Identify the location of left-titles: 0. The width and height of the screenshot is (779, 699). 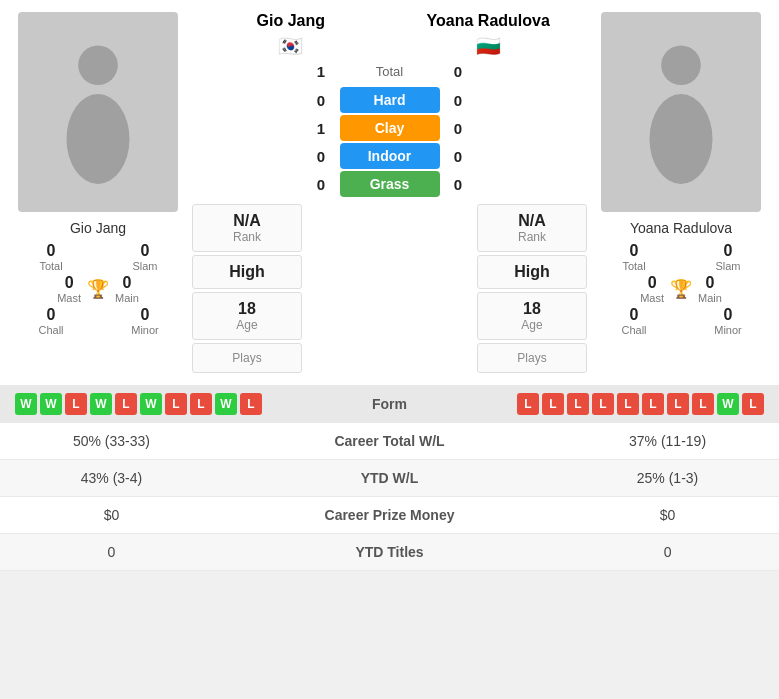
(112, 552).